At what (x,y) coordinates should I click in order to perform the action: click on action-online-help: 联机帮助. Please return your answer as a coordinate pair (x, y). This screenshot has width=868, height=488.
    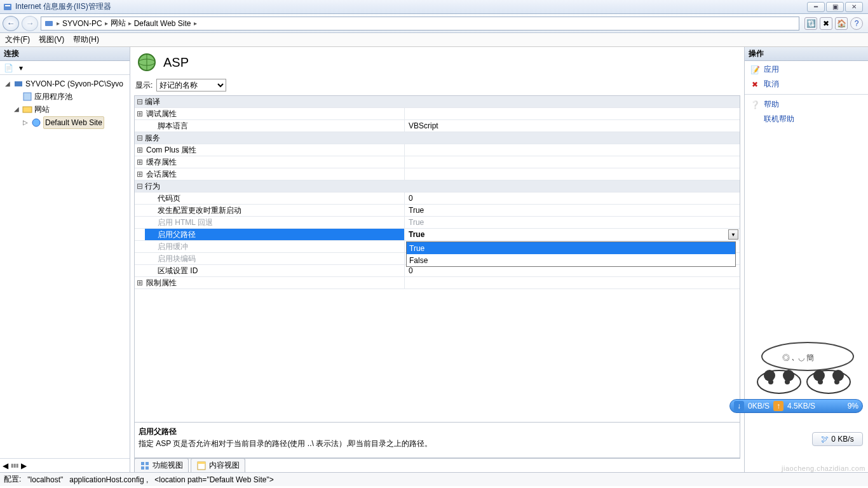
    Looking at the image, I should click on (806, 119).